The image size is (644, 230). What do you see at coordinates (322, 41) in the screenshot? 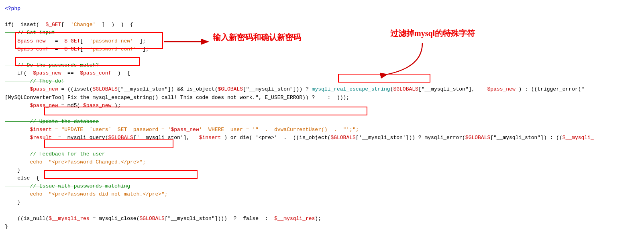
I see `code-line: $pass_new = $_GET[ 'password_new' ];` at bounding box center [322, 41].